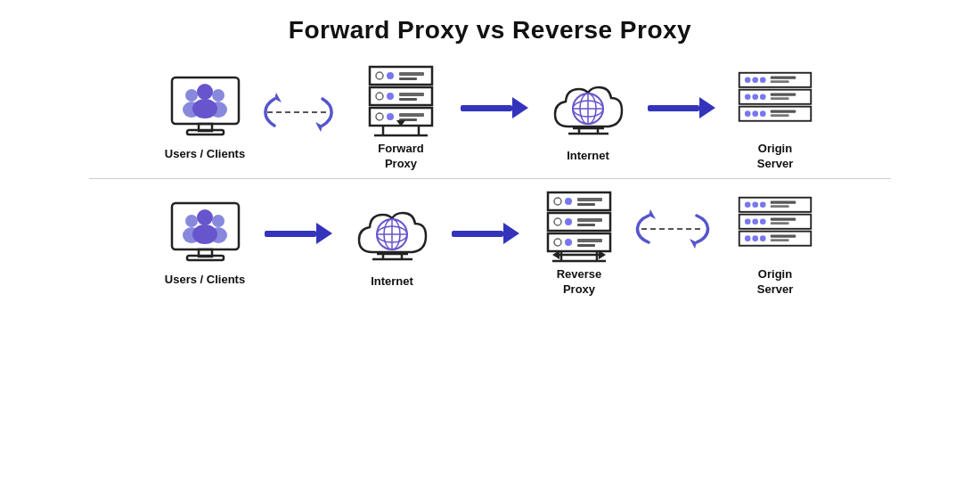  What do you see at coordinates (775, 118) in the screenshot?
I see `node-origin-top: OriginServer` at bounding box center [775, 118].